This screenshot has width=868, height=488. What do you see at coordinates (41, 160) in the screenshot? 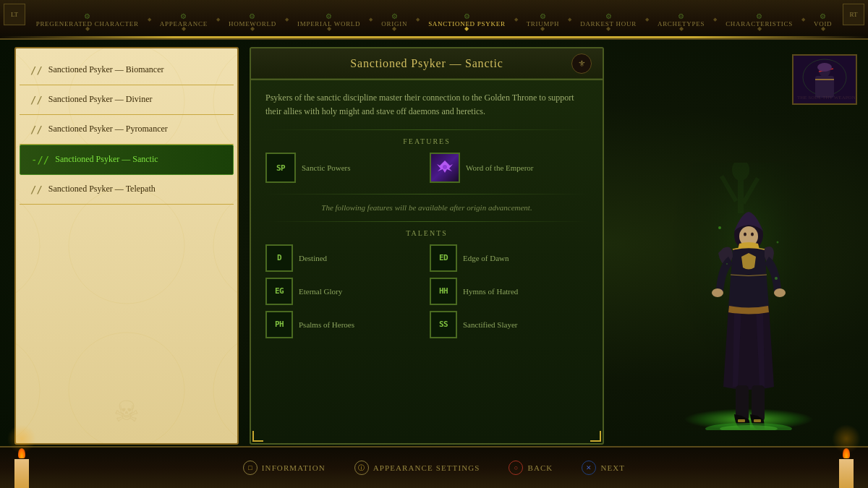
I see `list-item-prefix-3: -//` at bounding box center [41, 160].